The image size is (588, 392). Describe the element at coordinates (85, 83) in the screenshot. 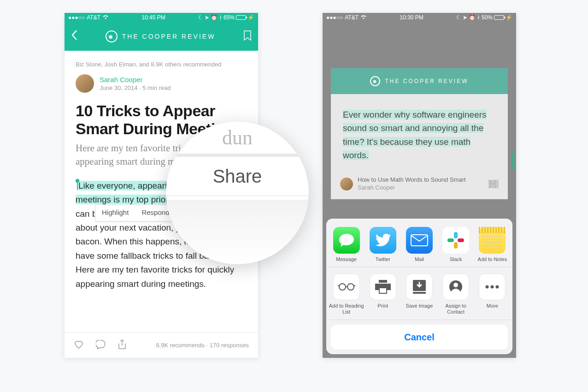

I see `author-avatar` at that location.